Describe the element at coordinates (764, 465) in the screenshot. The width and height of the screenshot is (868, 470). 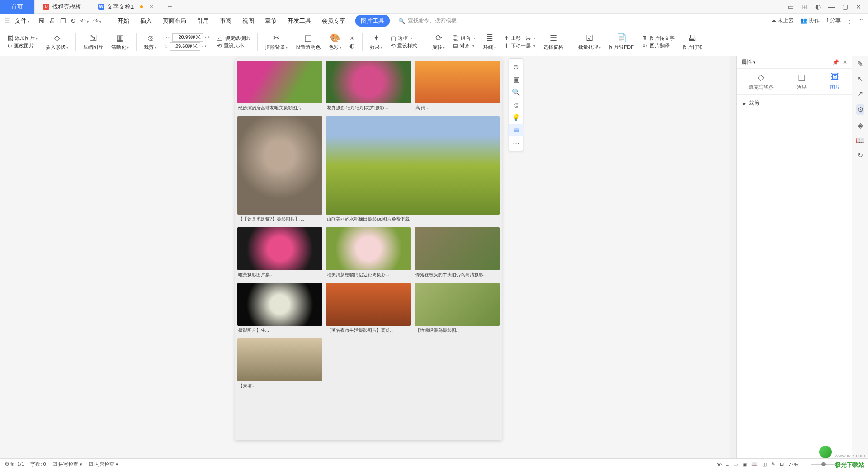
I see `view5-icon: ◫` at that location.